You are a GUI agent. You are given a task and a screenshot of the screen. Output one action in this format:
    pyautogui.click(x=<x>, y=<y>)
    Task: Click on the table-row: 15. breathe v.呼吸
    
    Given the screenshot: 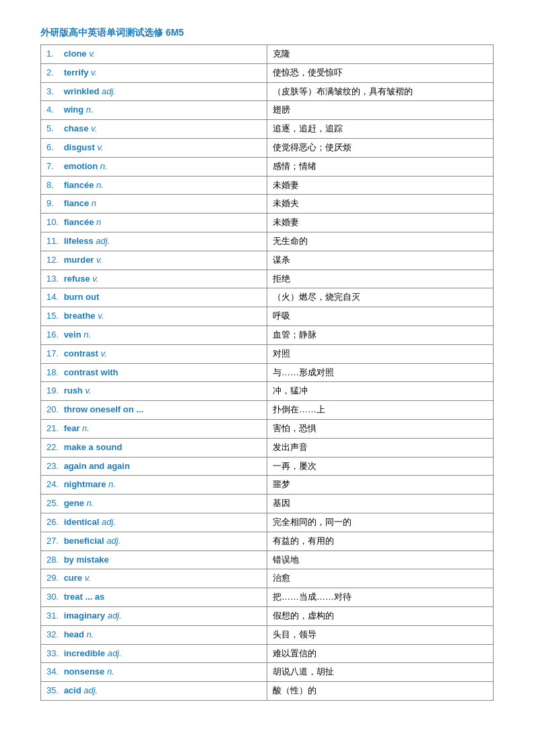 What is the action you would take?
    pyautogui.click(x=267, y=317)
    